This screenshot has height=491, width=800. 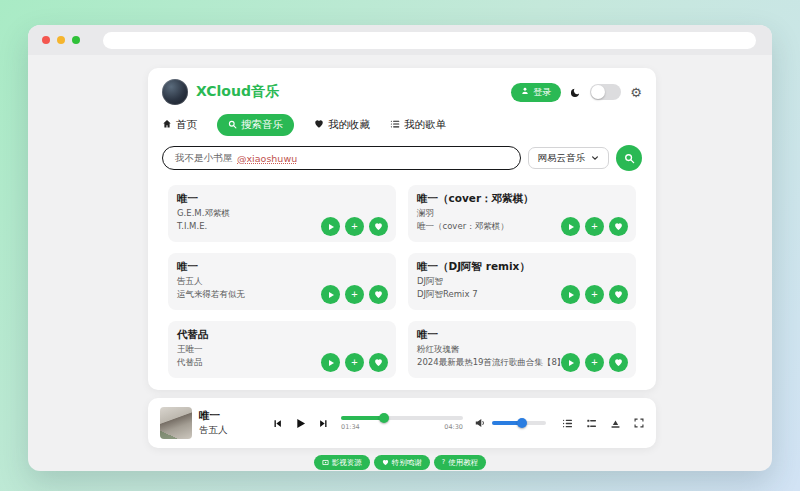 What do you see at coordinates (204, 158) in the screenshot?
I see `search-value: 我不是小书屋` at bounding box center [204, 158].